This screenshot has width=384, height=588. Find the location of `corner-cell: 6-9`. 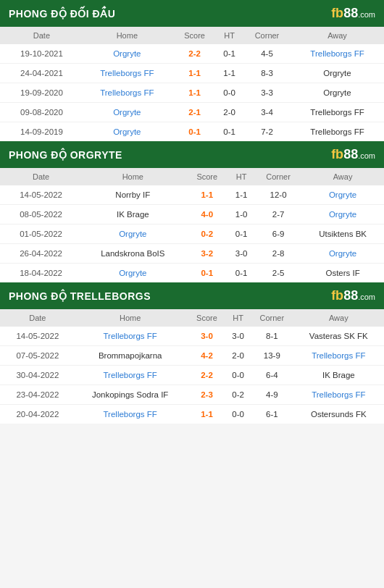

corner-cell: 6-9 is located at coordinates (278, 235).